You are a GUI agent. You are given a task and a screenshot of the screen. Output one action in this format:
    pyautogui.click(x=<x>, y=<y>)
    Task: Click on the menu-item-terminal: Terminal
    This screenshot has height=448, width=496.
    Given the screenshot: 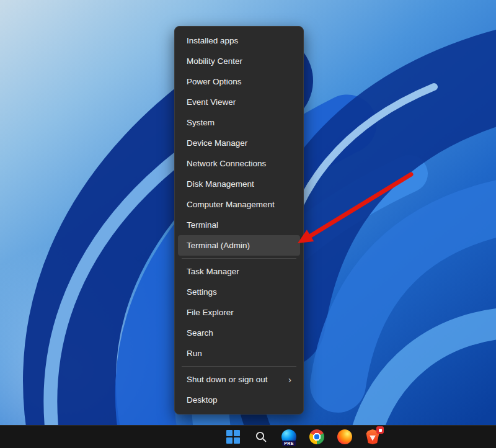 What is the action you would take?
    pyautogui.click(x=239, y=225)
    